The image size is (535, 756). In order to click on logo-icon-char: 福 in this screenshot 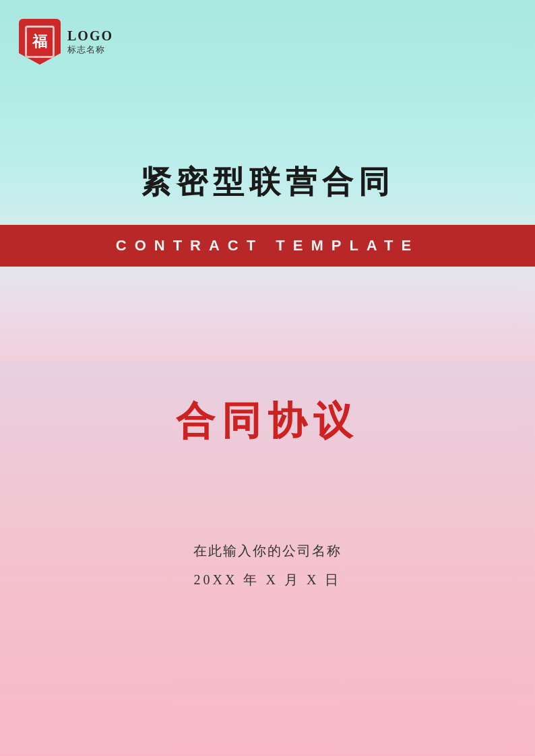, I will do `click(40, 42)`.